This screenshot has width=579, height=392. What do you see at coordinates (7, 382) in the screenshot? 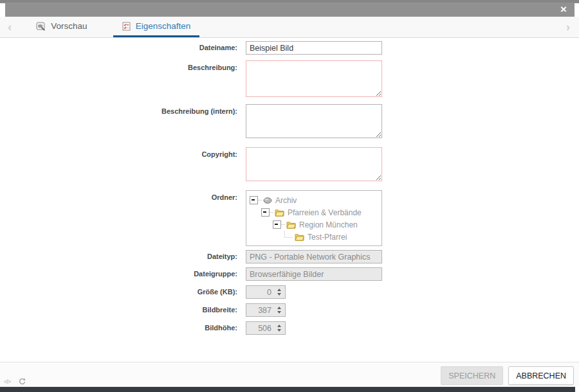
I see `source-code-icon: </>` at bounding box center [7, 382].